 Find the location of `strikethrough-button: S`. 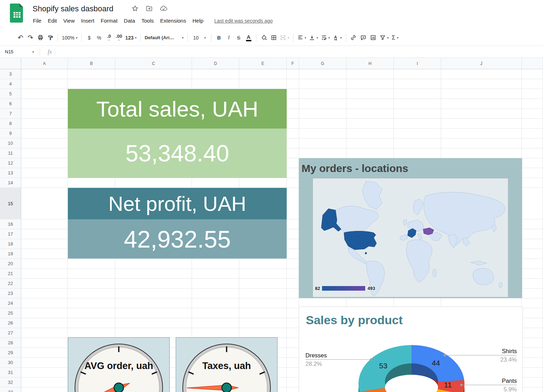

strikethrough-button: S is located at coordinates (239, 38).